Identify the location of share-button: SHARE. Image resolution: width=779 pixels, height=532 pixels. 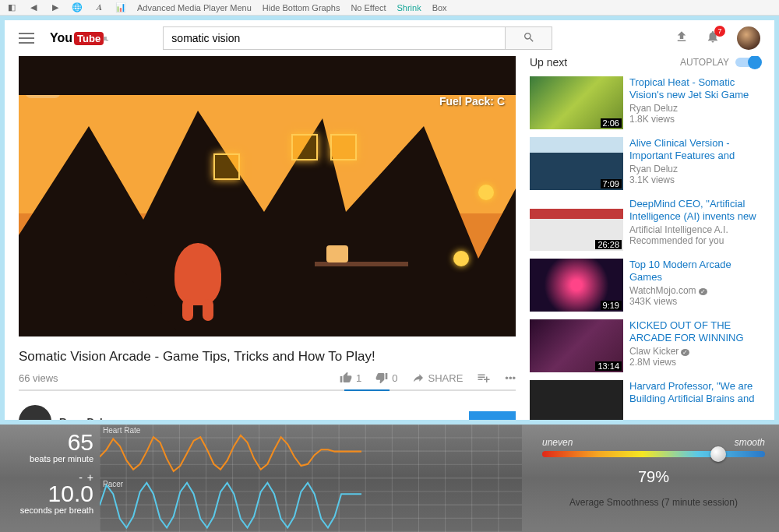
(438, 378).